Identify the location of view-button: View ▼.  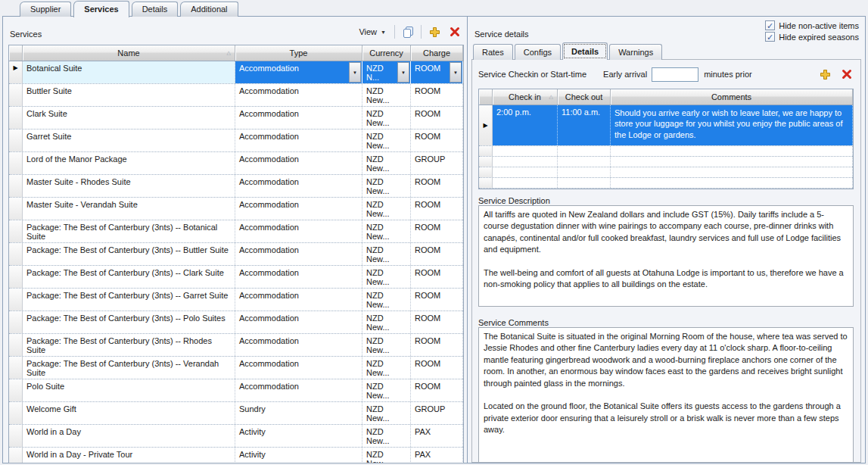
(372, 32).